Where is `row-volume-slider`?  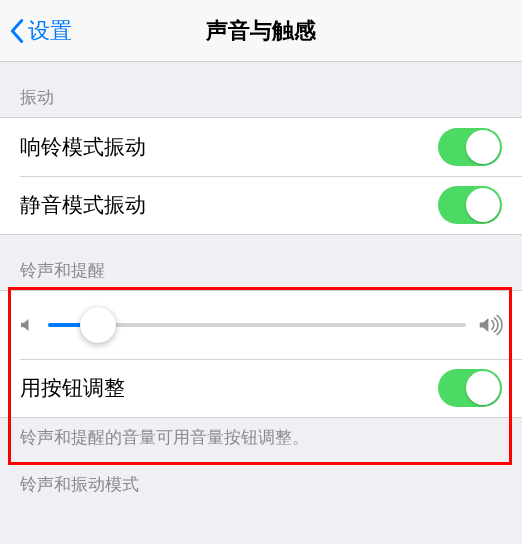 row-volume-slider is located at coordinates (261, 325).